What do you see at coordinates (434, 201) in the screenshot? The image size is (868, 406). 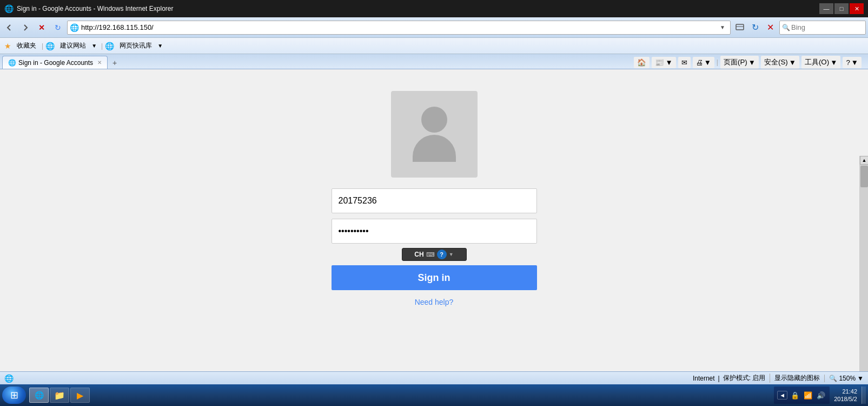 I see `username-input` at bounding box center [434, 201].